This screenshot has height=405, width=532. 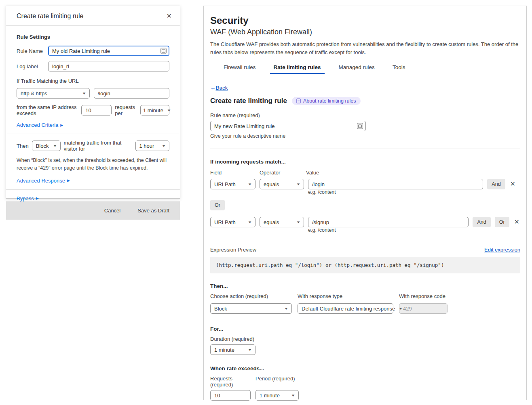 I want to click on duration-select: 1 hour ▼, so click(x=152, y=146).